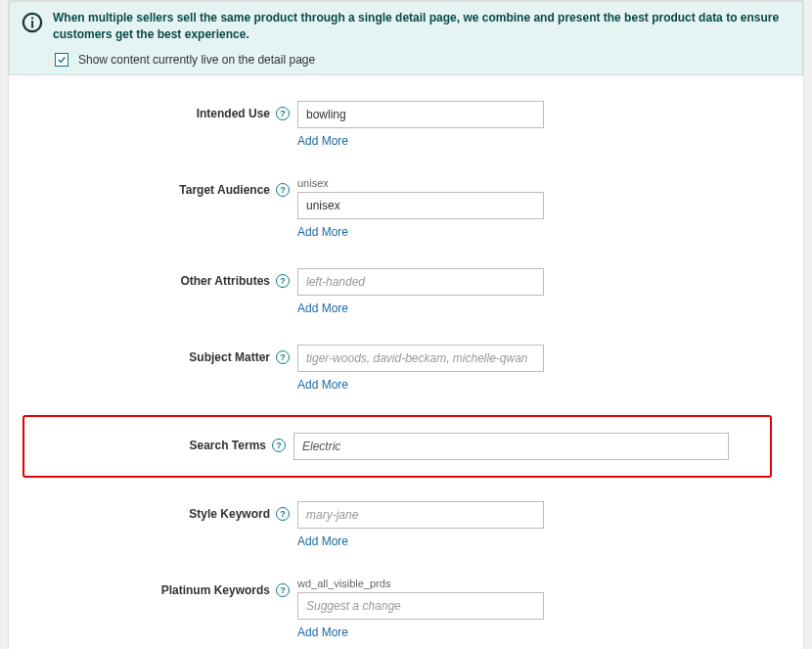 The image size is (812, 649). I want to click on label-search-terms: Search Terms, so click(229, 445).